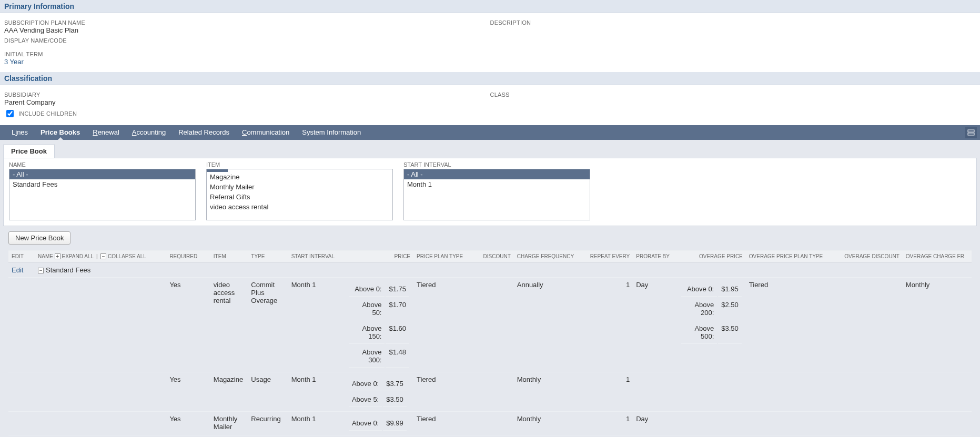 The height and width of the screenshot is (437, 980). What do you see at coordinates (548, 257) in the screenshot?
I see `col-charge-frequency: CHARGE FREQUENCY` at bounding box center [548, 257].